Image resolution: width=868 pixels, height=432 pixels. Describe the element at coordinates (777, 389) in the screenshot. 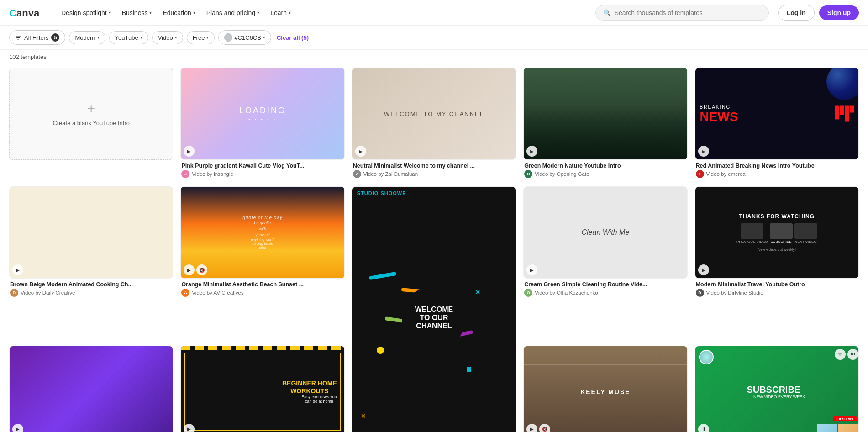

I see `template-card-subscribe: SUBSCRIBE NEW VIDEO EVERY WEEK SUBSCRIBE…` at that location.